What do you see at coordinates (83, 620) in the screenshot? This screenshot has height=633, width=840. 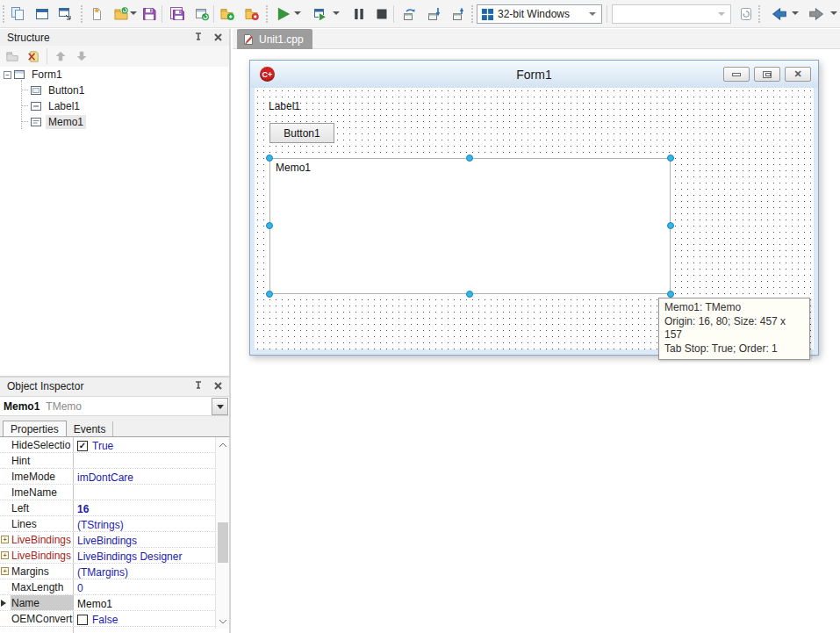 I see `checkbox-unchecked-icon` at bounding box center [83, 620].